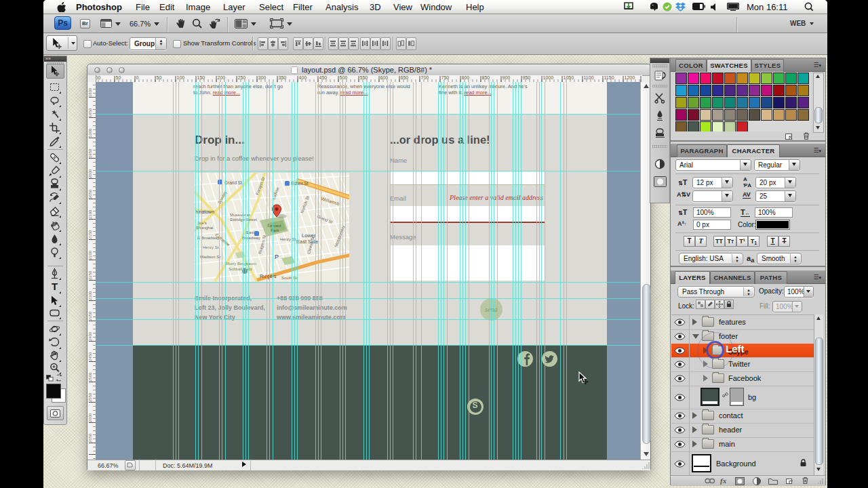 This screenshot has width=868, height=488. Describe the element at coordinates (250, 232) in the screenshot. I see `svg-text: East` at that location.